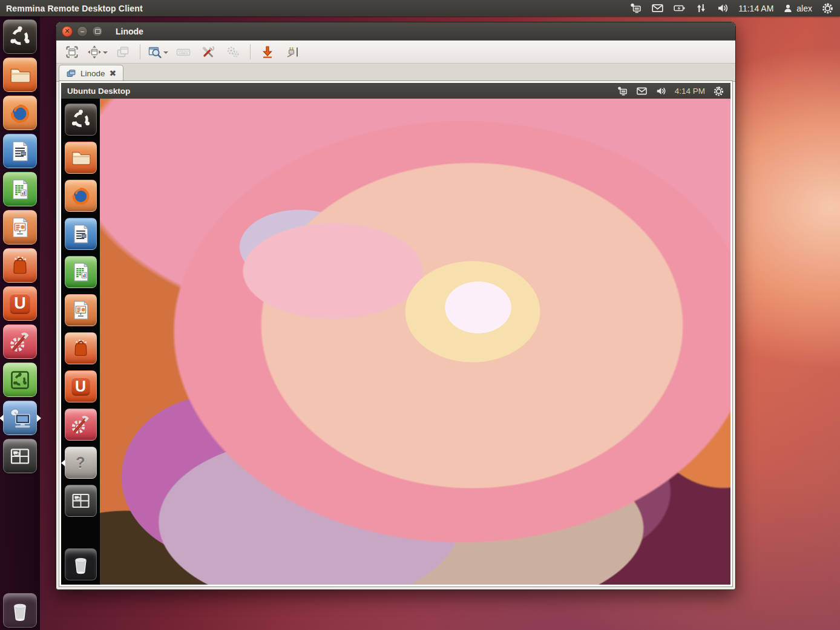 Image resolution: width=840 pixels, height=630 pixels. I want to click on window-minimize-button: –, so click(82, 31).